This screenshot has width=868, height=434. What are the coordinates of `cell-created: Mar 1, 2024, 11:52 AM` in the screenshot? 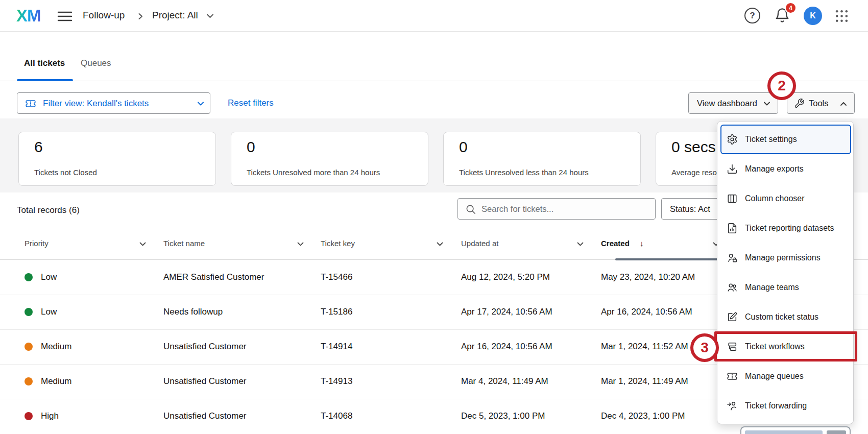 It's located at (644, 347).